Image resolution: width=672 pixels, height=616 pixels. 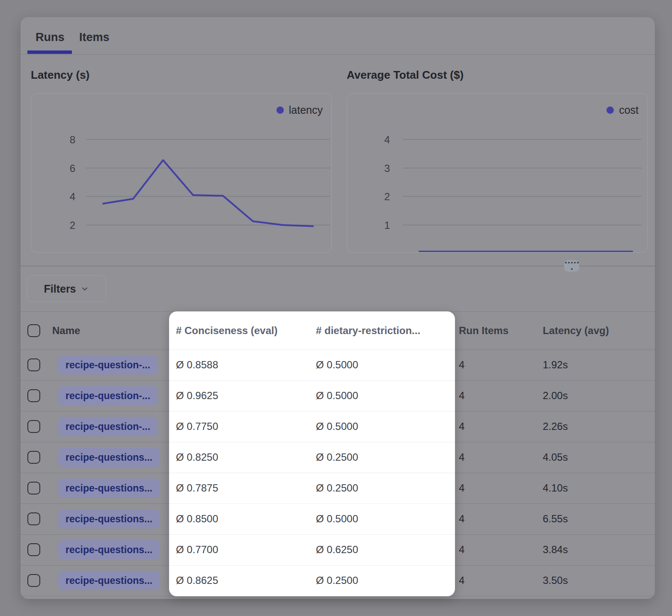 I want to click on conciseness-value: Ø 0.8500, so click(x=197, y=519).